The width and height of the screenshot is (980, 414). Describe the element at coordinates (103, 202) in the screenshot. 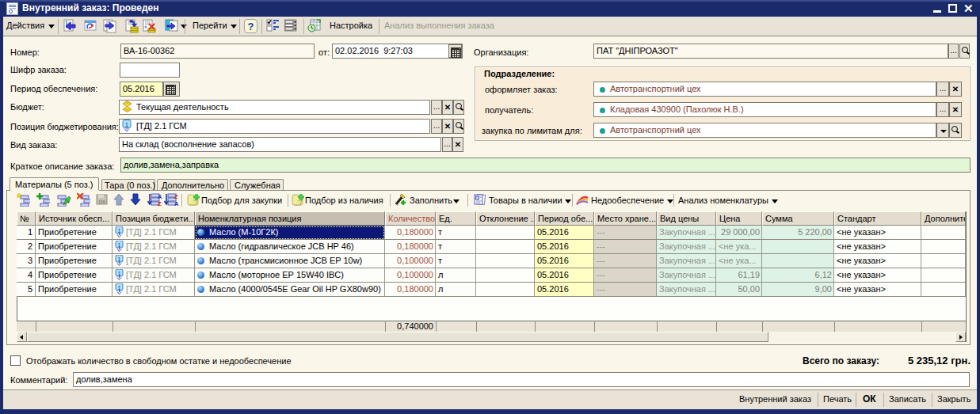

I see `svg-text: OK` at that location.